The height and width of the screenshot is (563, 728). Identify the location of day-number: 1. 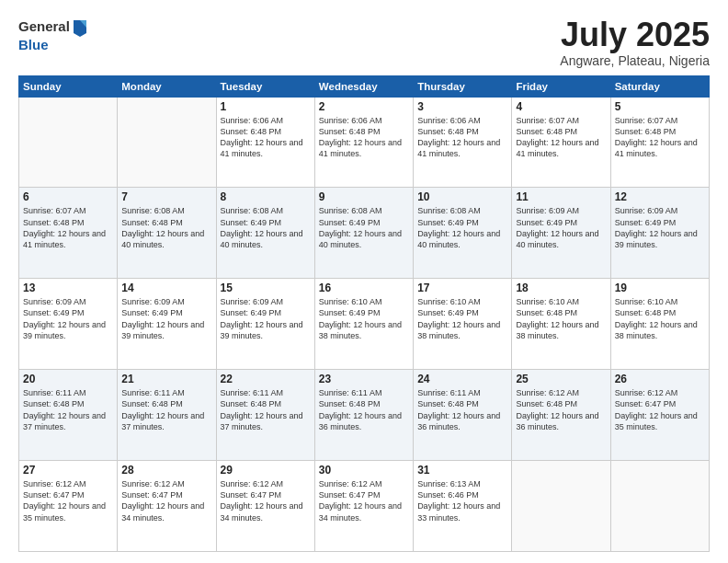
(266, 107).